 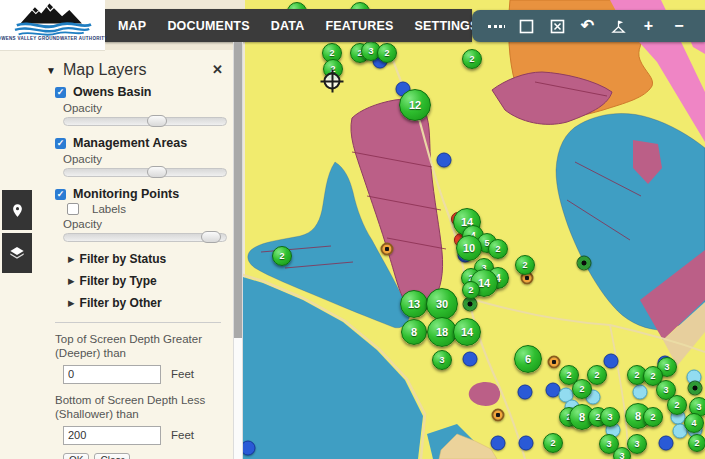 What do you see at coordinates (238, 250) in the screenshot?
I see `panel-scrollbar` at bounding box center [238, 250].